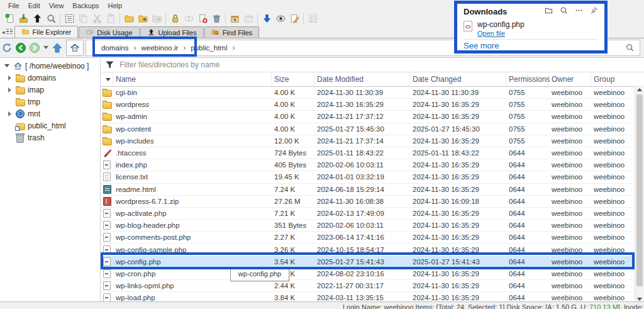  Describe the element at coordinates (50, 113) in the screenshot. I see `tree-item-mnt: mnt` at that location.